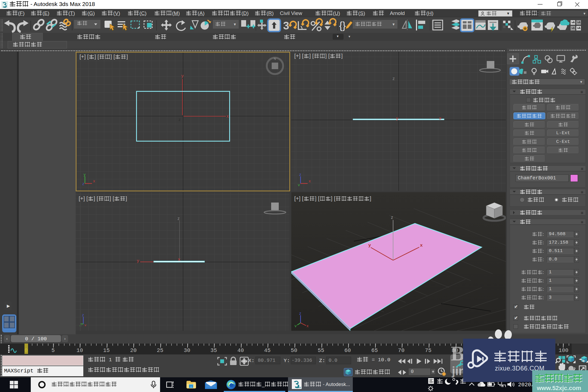 Image resolution: width=588 pixels, height=392 pixels. What do you see at coordinates (286, 26) in the screenshot?
I see `svg-text: 3` at bounding box center [286, 26].